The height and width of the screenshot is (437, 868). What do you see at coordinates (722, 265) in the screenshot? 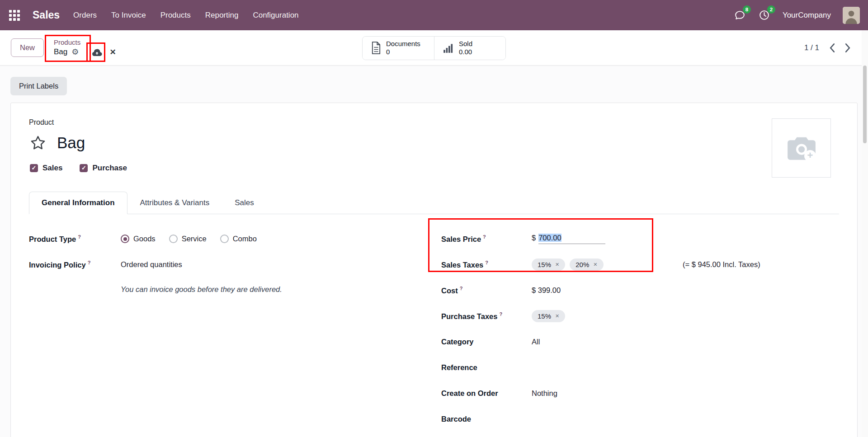
I see `tax-included-note: (= $ 945.00 Incl. Taxes)` at bounding box center [722, 265].